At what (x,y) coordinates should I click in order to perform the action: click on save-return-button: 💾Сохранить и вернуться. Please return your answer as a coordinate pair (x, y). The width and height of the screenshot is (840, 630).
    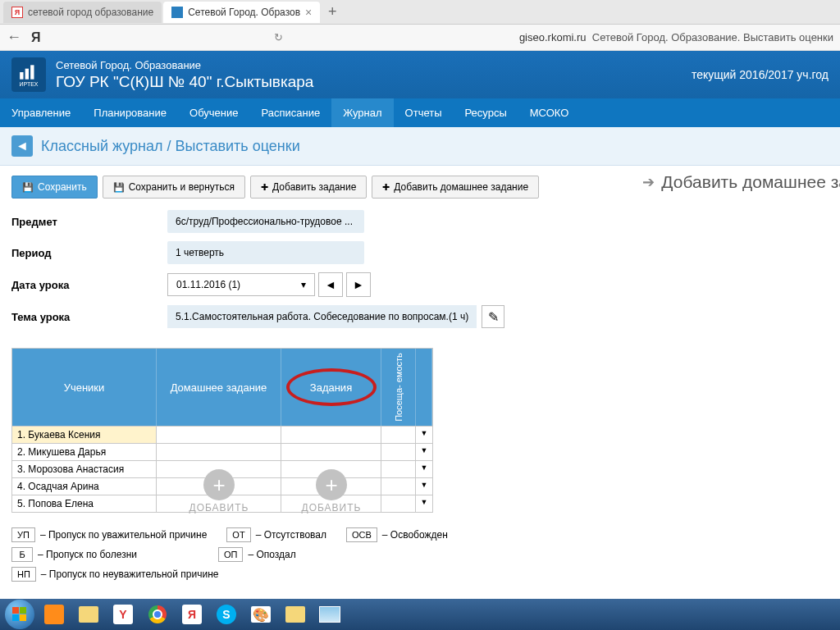
    Looking at the image, I should click on (174, 187).